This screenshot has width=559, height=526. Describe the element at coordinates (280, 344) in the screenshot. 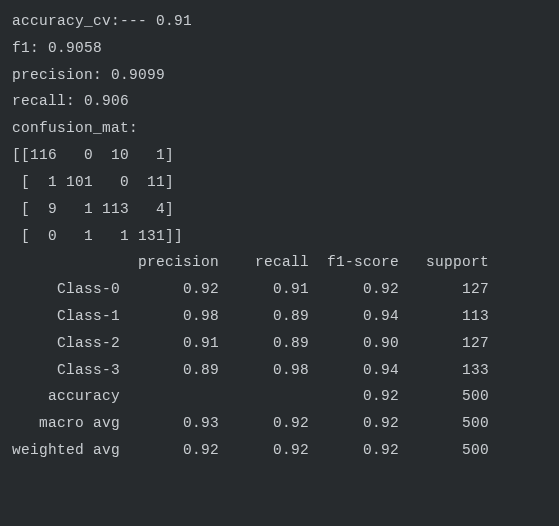

I see `report-class-2: Class-2 0.91 0.89 0.90 127` at that location.